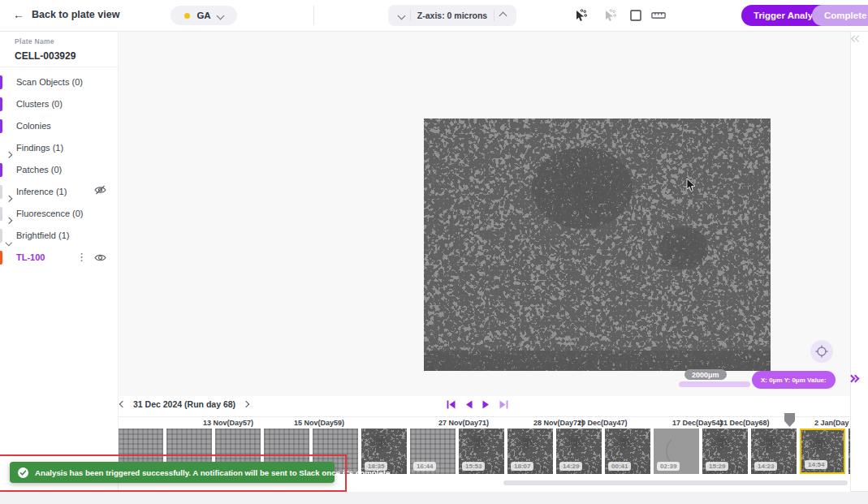 This screenshot has width=868, height=504. Describe the element at coordinates (822, 351) in the screenshot. I see `recenter-crosshair-button` at that location.